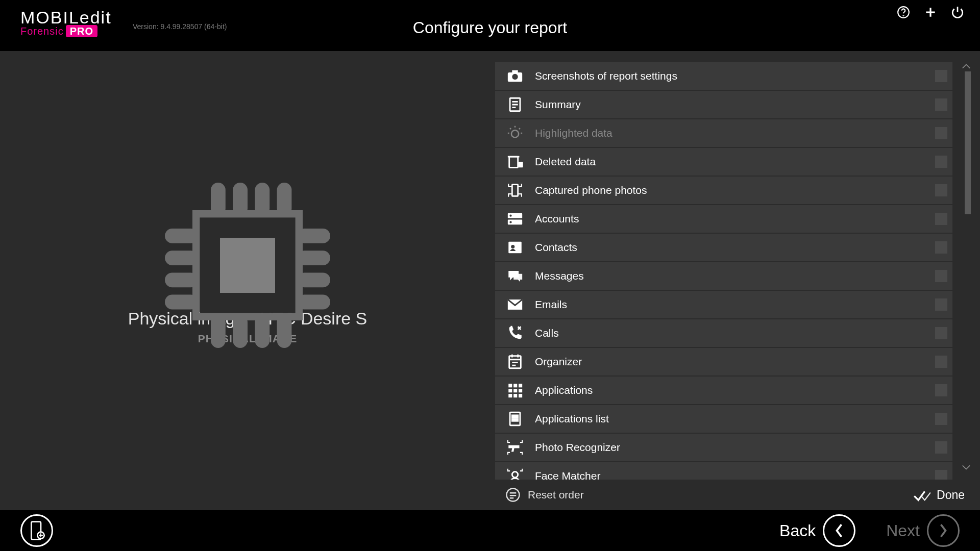 This screenshot has height=551, width=980. What do you see at coordinates (568, 474) in the screenshot?
I see `report-item-label: Face Matcher` at bounding box center [568, 474].